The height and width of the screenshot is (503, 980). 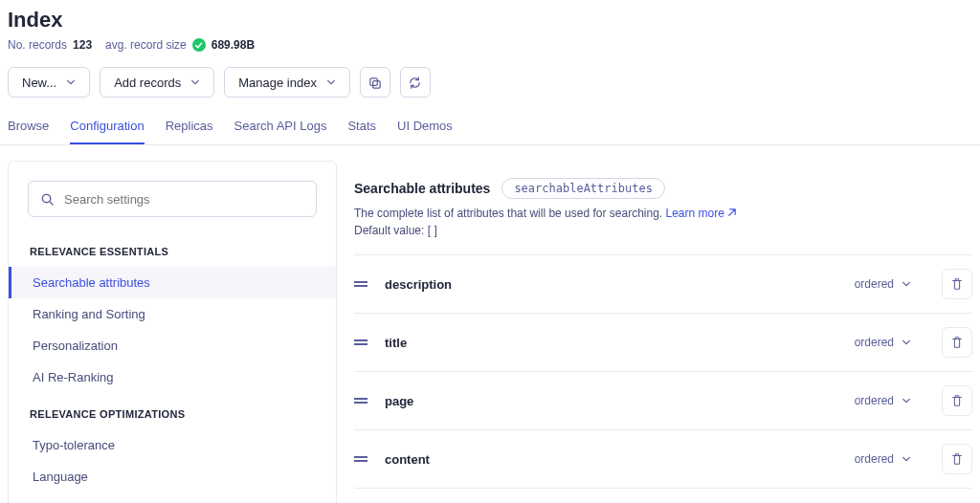 What do you see at coordinates (584, 188) in the screenshot?
I see `attribute-key-pill: searchableAttributes` at bounding box center [584, 188].